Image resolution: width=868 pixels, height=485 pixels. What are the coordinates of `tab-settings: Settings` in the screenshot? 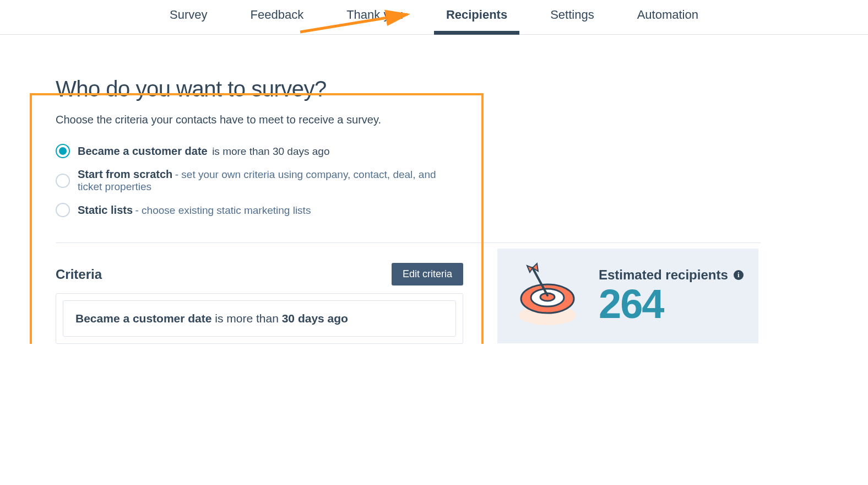 It's located at (572, 20).